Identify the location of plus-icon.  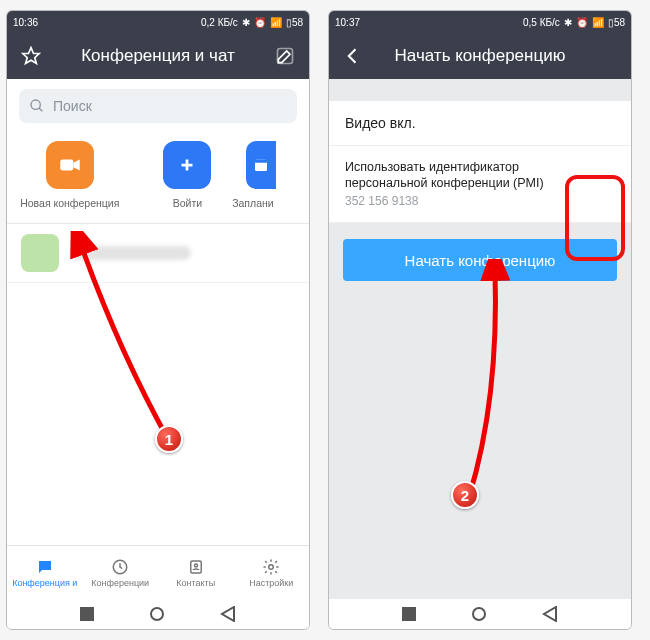
(187, 165).